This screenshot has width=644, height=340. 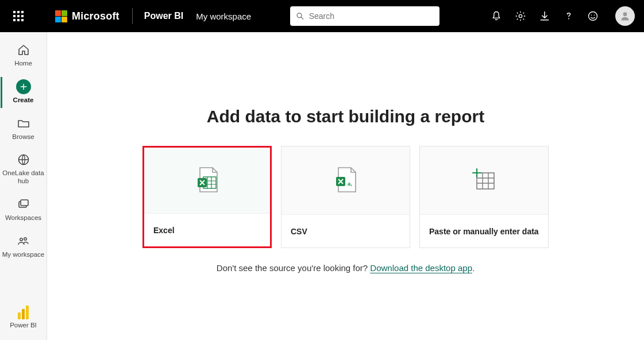 I want to click on nav-my-workspace: My workspace, so click(x=24, y=247).